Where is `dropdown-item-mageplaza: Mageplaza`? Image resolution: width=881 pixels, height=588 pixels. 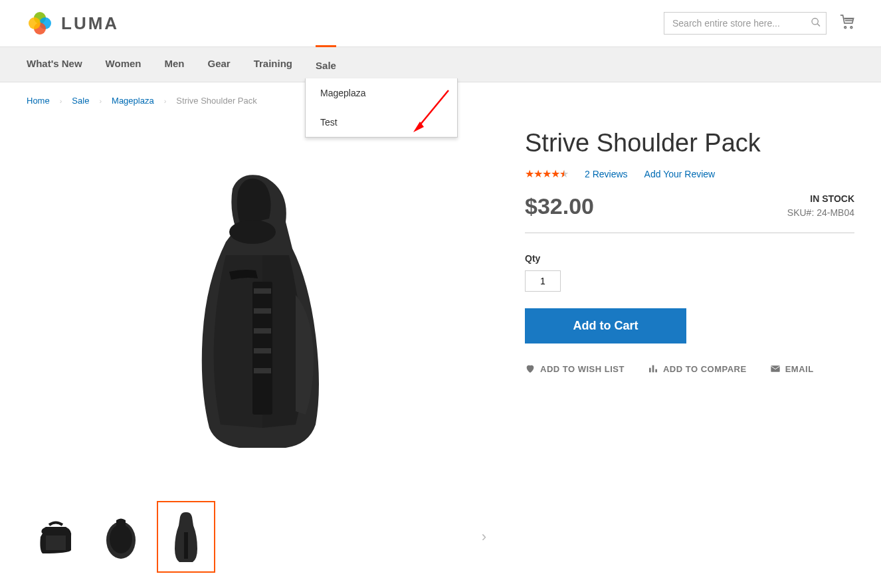
dropdown-item-mageplaza: Mageplaza is located at coordinates (381, 93).